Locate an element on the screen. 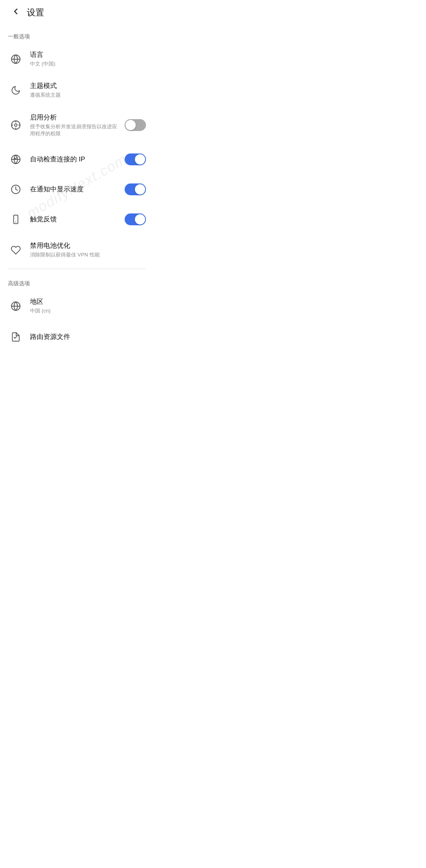 This screenshot has height=868, width=426. battery-opt-content: 禁用电池优化 消除限制以获得最佳 VPN 性能 is located at coordinates (88, 250).